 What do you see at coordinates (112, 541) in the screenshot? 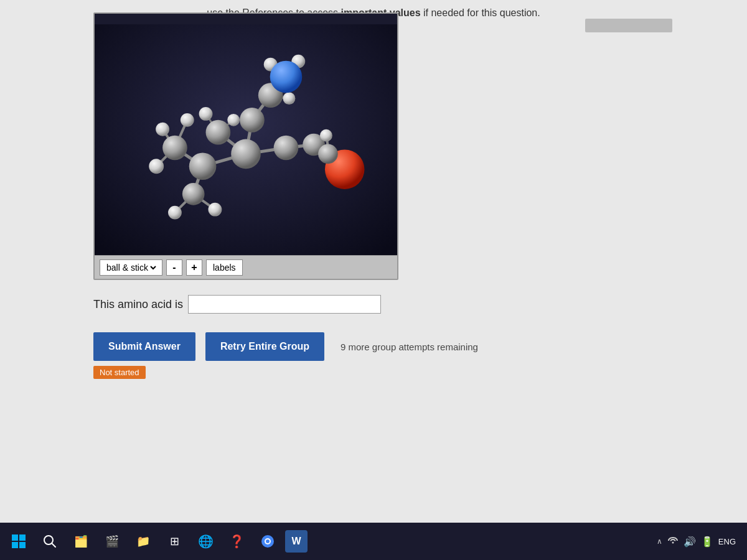
I see `media-player-button: 🎬` at bounding box center [112, 541].